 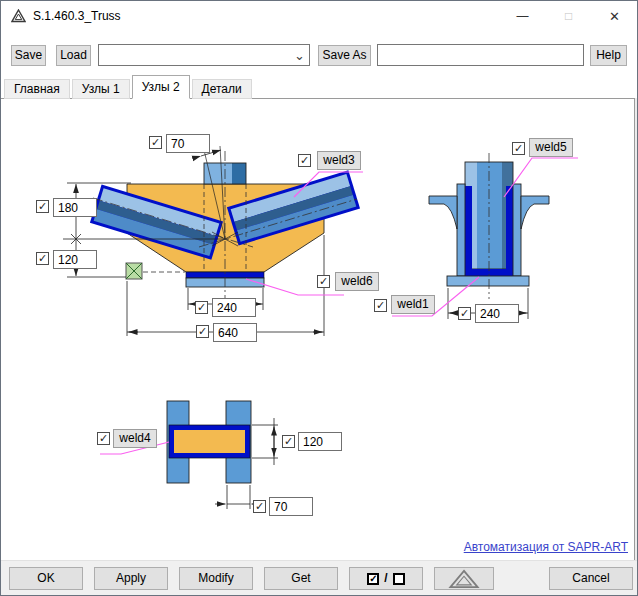 What do you see at coordinates (42, 258) in the screenshot?
I see `dim-lower-offset-checkbox: ✓` at bounding box center [42, 258].